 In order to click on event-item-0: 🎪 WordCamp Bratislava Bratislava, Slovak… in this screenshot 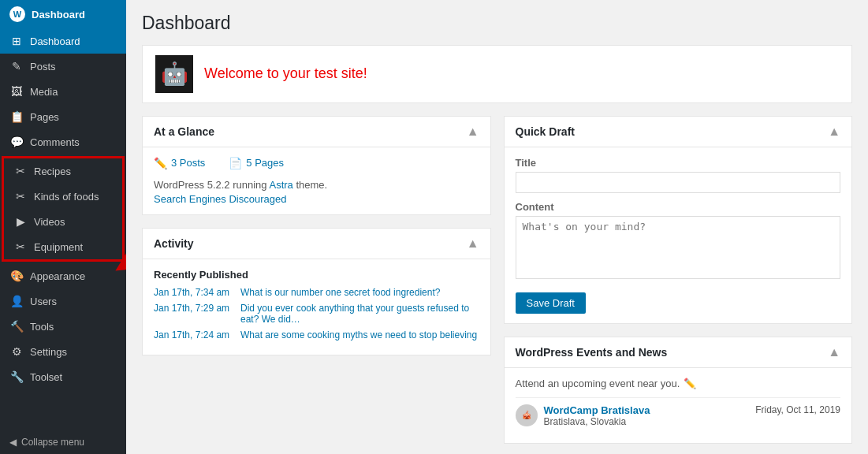, I will do `click(678, 415)`.